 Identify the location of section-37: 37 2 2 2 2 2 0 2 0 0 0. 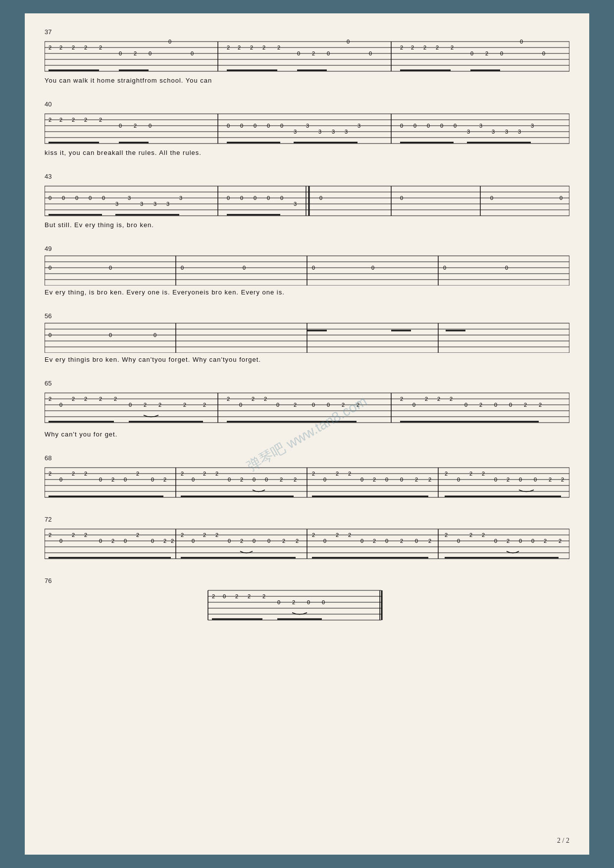
(307, 57).